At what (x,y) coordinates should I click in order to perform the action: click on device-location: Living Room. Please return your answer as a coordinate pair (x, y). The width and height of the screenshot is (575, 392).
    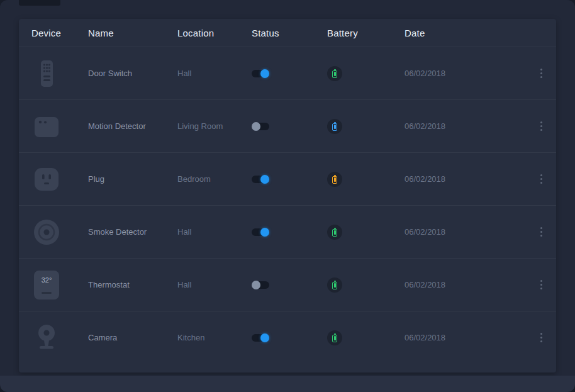
    Looking at the image, I should click on (215, 126).